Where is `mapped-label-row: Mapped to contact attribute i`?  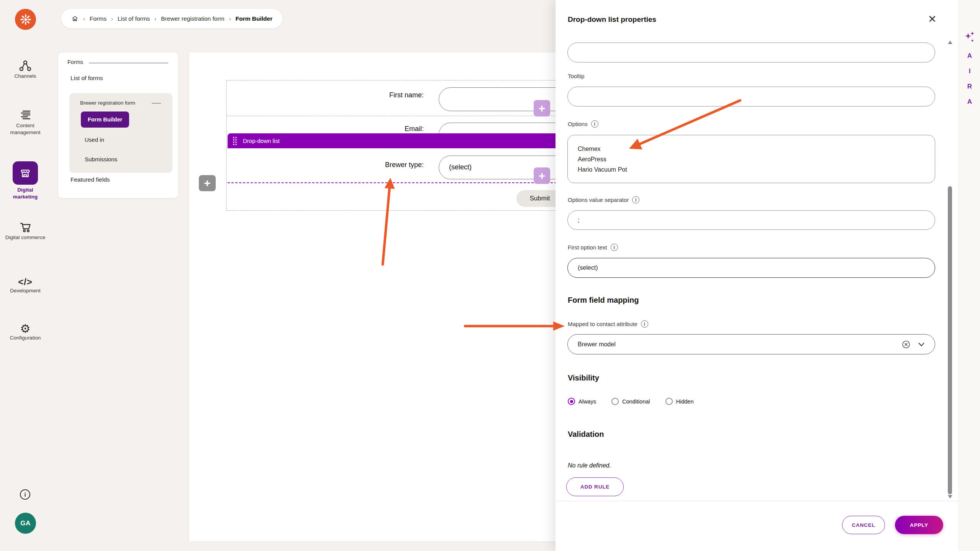
mapped-label-row: Mapped to contact attribute i is located at coordinates (608, 324).